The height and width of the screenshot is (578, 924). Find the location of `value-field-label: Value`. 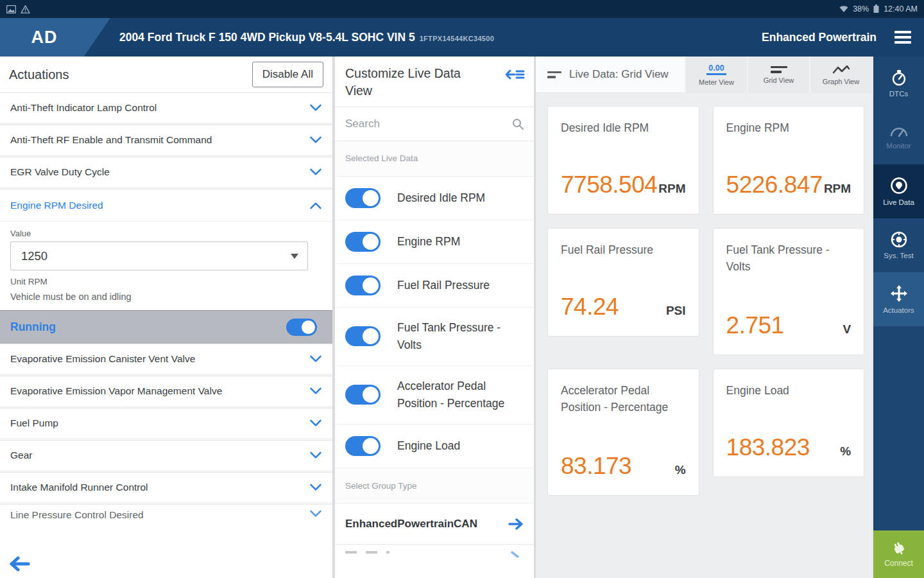

value-field-label: Value is located at coordinates (166, 234).